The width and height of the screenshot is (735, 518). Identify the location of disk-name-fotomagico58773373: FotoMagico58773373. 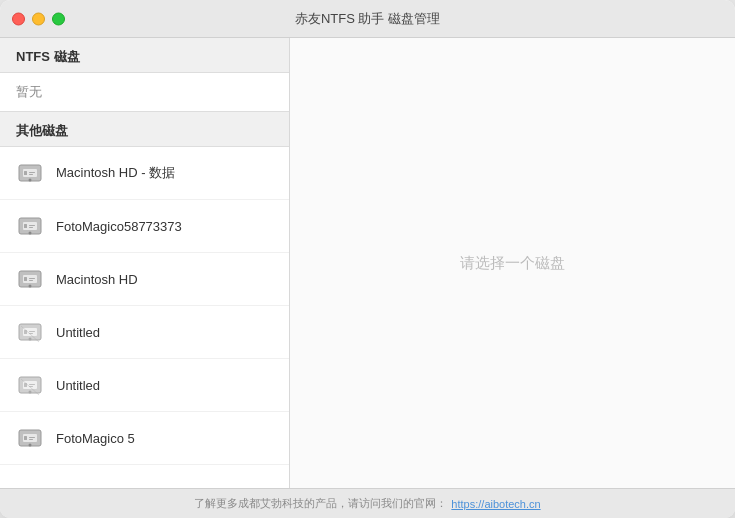
(119, 226).